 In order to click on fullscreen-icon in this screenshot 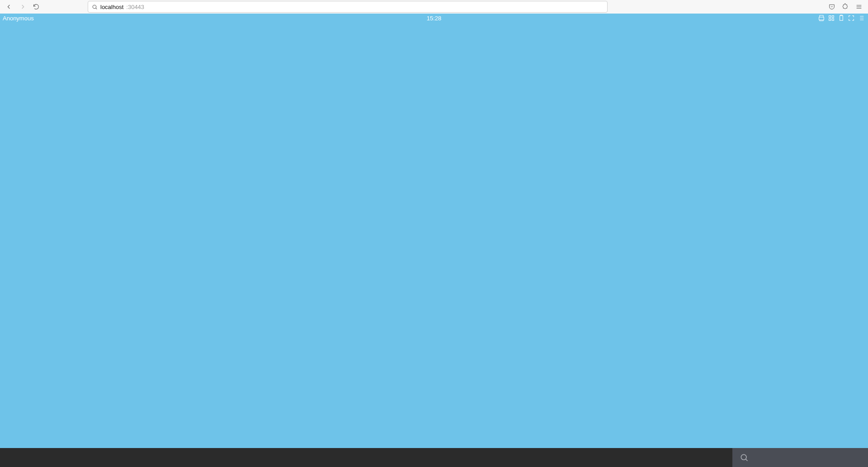, I will do `click(851, 18)`.